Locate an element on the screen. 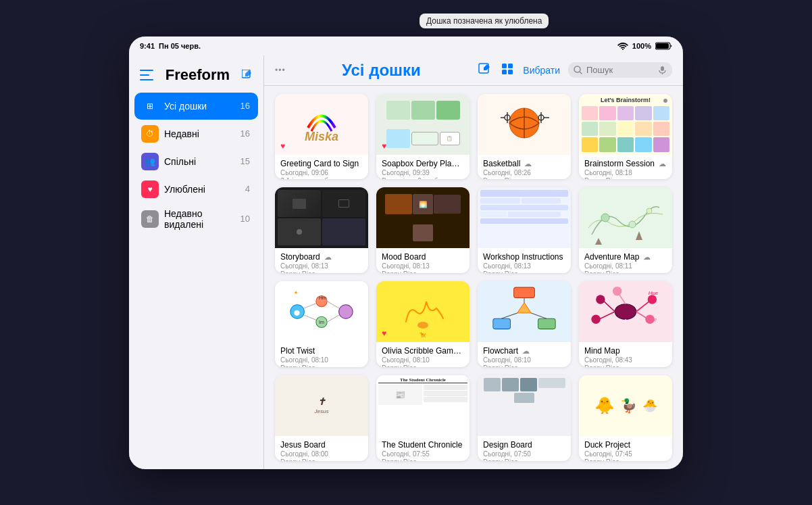 Image resolution: width=812 pixels, height=505 pixels. board-card: 🦮 ♥Olivia Scribble Game ☁Сьогодні, 08:10… is located at coordinates (423, 324).